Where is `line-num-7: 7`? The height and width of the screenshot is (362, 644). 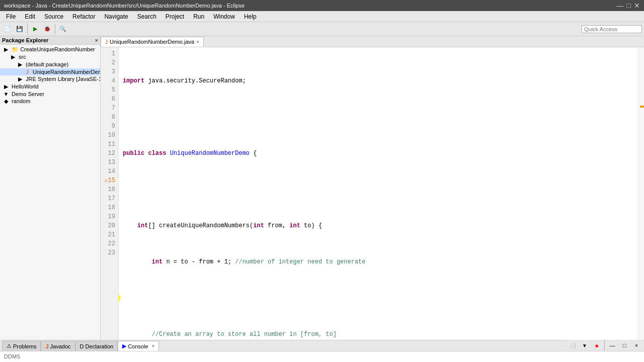 line-num-7: 7 is located at coordinates (109, 108).